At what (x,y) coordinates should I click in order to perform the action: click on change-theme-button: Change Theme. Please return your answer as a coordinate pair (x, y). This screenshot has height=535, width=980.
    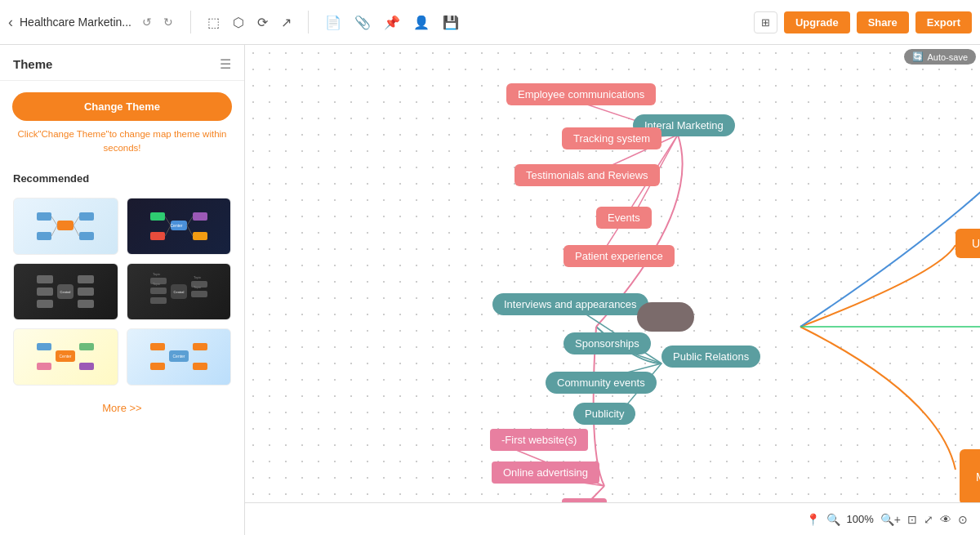
    Looking at the image, I should click on (122, 106).